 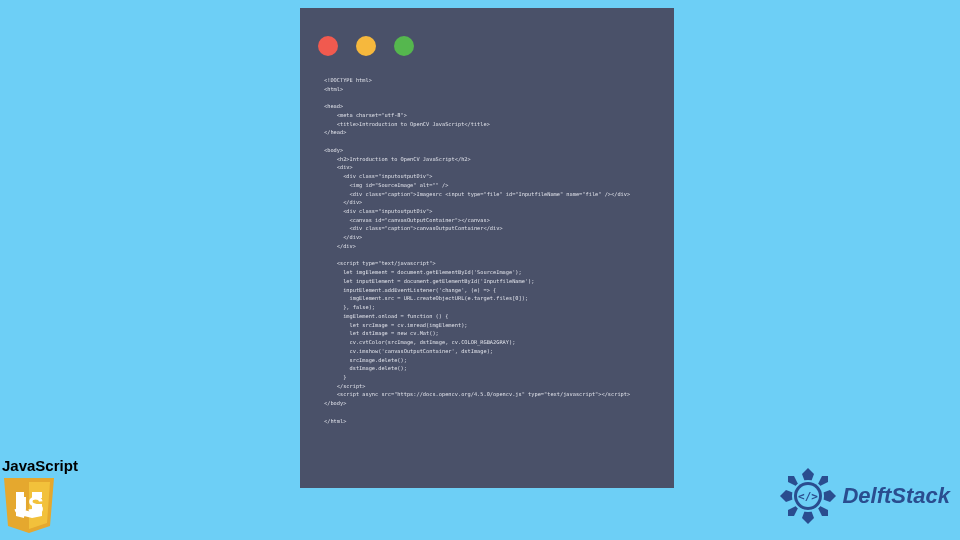 What do you see at coordinates (328, 46) in the screenshot?
I see `close-icon` at bounding box center [328, 46].